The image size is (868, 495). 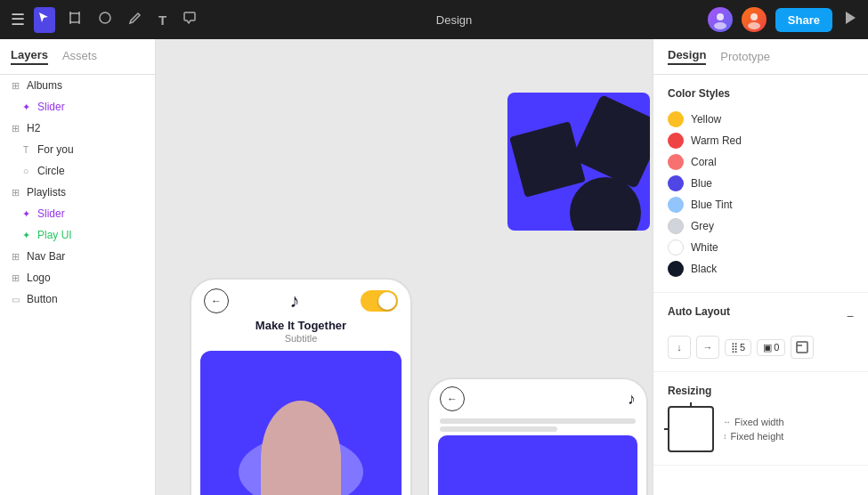 I want to click on auto-layout-title: Auto Layout, so click(x=699, y=312).